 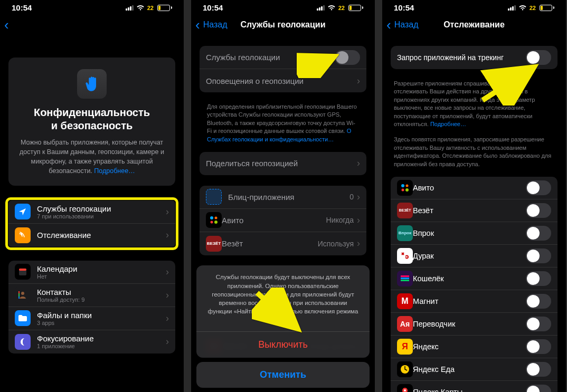 I want to click on row-app-0: Авито, so click(x=474, y=188).